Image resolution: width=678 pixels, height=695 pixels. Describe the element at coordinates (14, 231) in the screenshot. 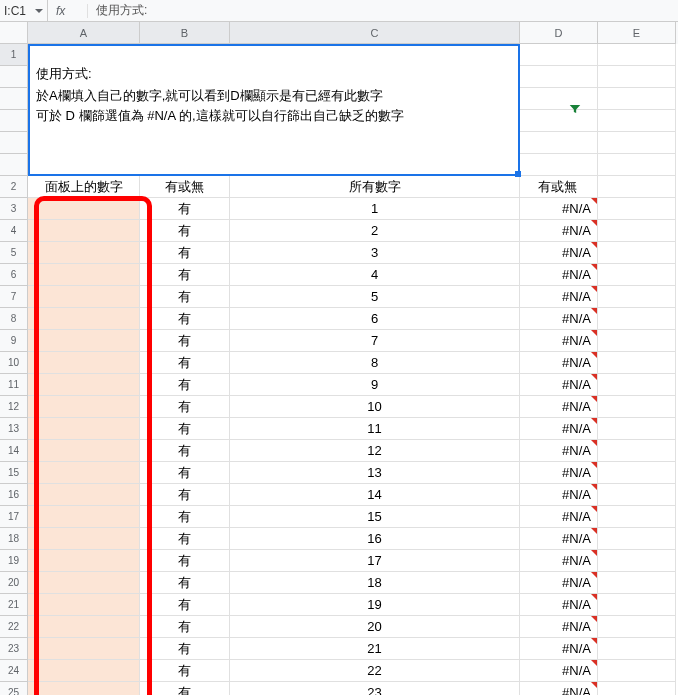

I see `row-header: 4` at that location.